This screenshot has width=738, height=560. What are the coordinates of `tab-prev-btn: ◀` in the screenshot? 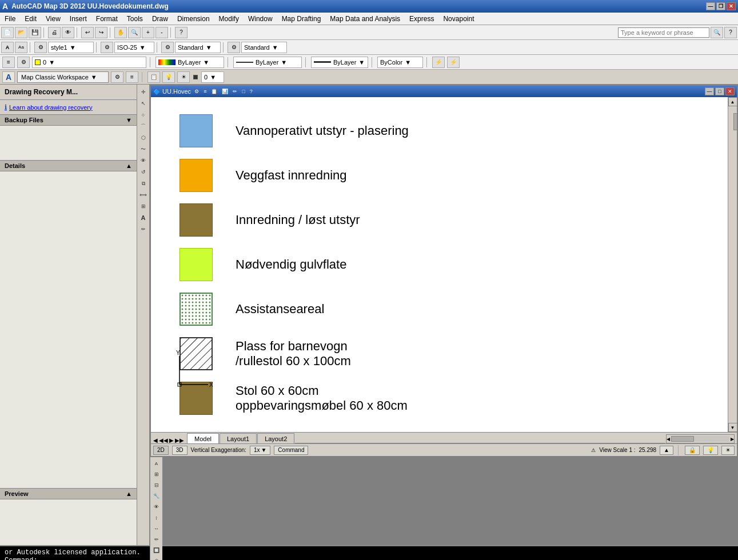 It's located at (155, 440).